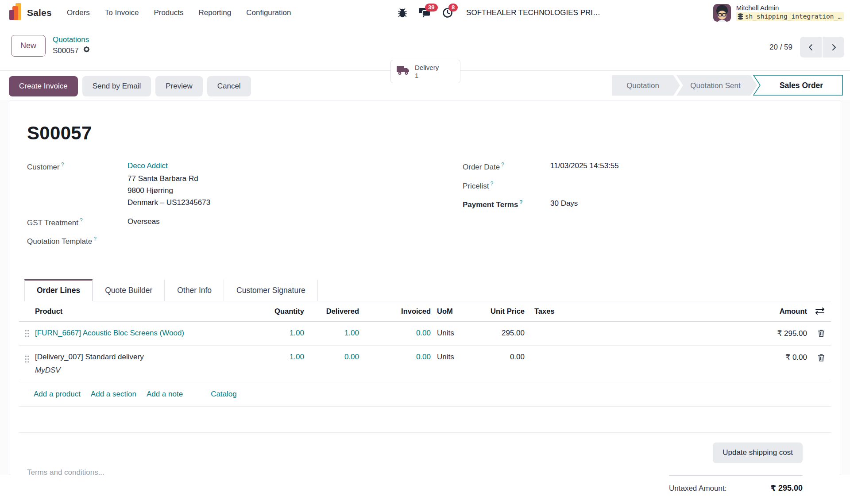 The width and height of the screenshot is (850, 504). Describe the element at coordinates (730, 334) in the screenshot. I see `amount-cell: ₹ 295.00` at that location.